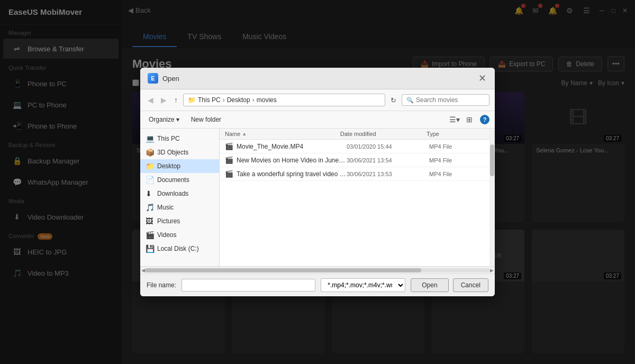 Image resolution: width=635 pixels, height=364 pixels. I want to click on organize-button: Organize ▾, so click(164, 120).